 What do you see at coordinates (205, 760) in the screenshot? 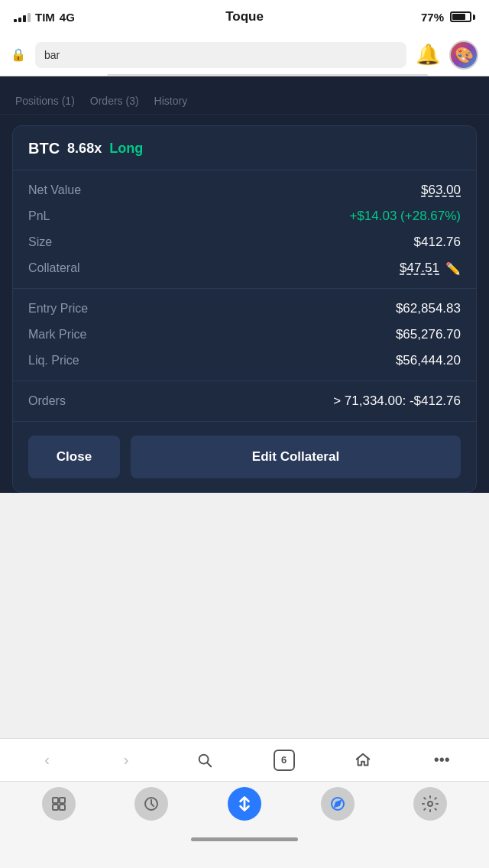
I see `search-icon` at bounding box center [205, 760].